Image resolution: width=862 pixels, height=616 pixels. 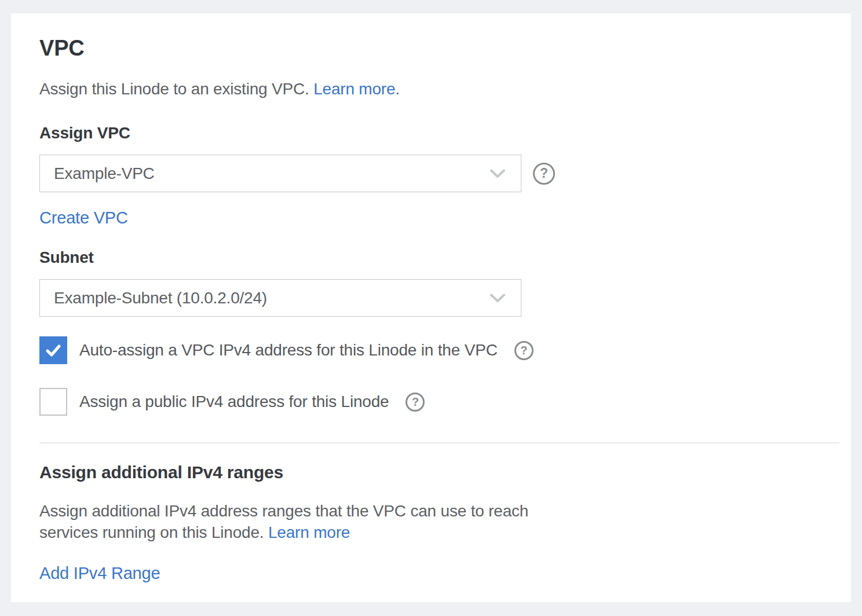 What do you see at coordinates (439, 48) in the screenshot?
I see `section-title: VPC` at bounding box center [439, 48].